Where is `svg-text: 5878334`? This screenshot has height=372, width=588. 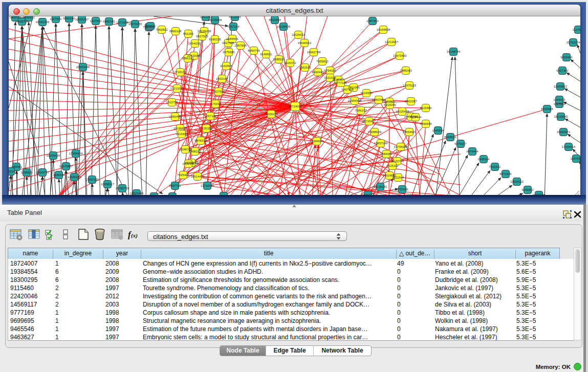 svg-text: 5878334 is located at coordinates (201, 141).